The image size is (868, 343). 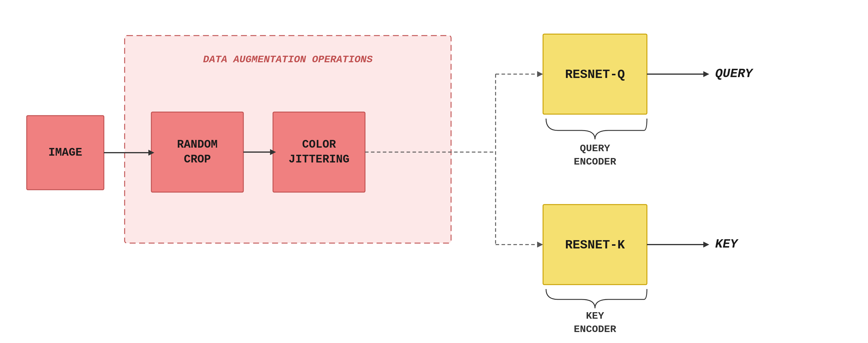 I want to click on key-encoder-label-line2: ENCODER, so click(x=595, y=329).